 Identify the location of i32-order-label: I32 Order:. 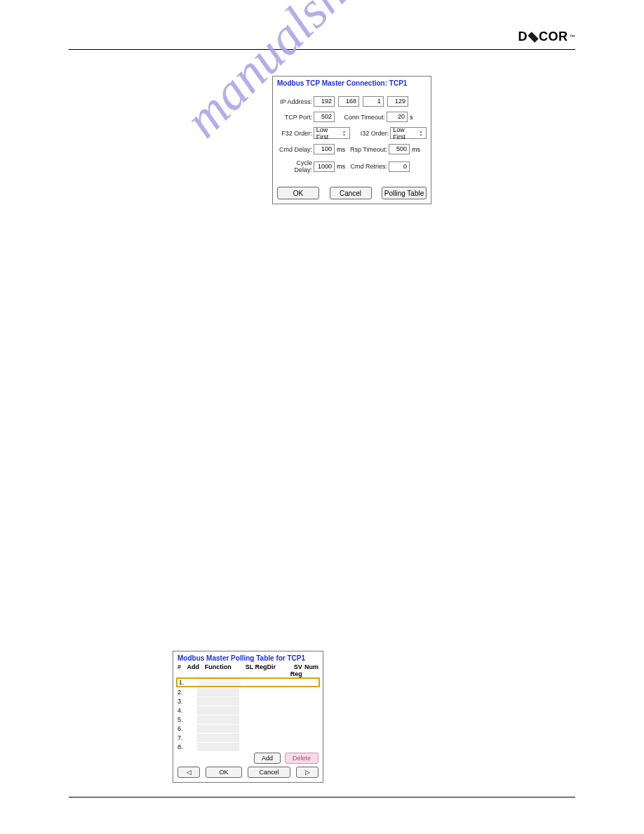
(370, 133).